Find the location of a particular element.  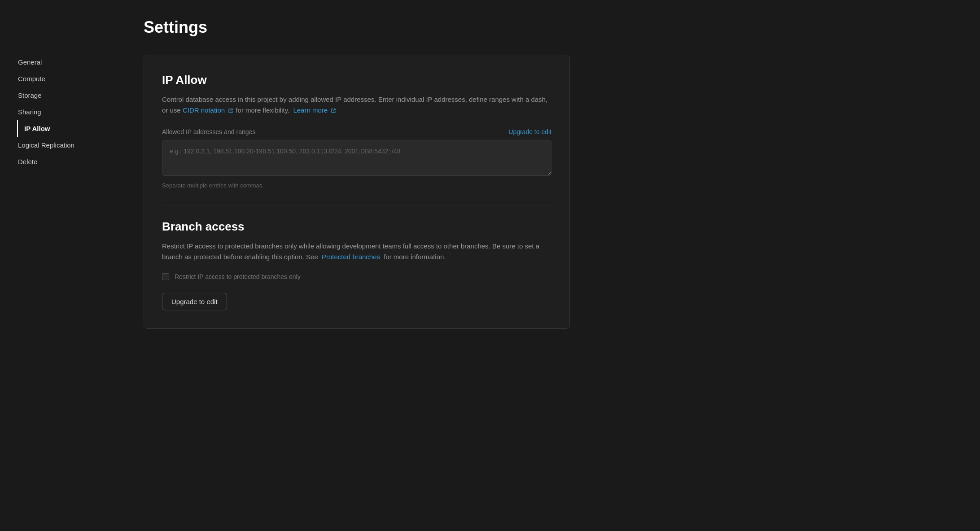

upgrade-to-edit-button: Upgrade to edit is located at coordinates (195, 301).